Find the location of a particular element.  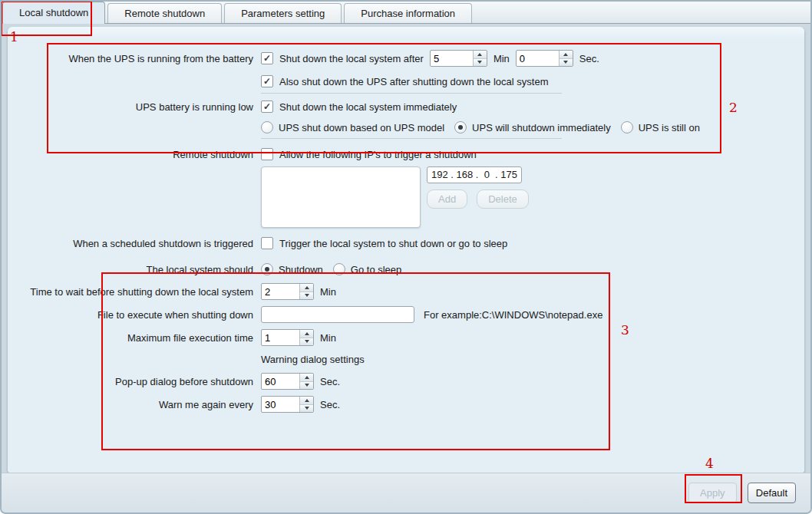

ups-still-on-radio is located at coordinates (627, 127).